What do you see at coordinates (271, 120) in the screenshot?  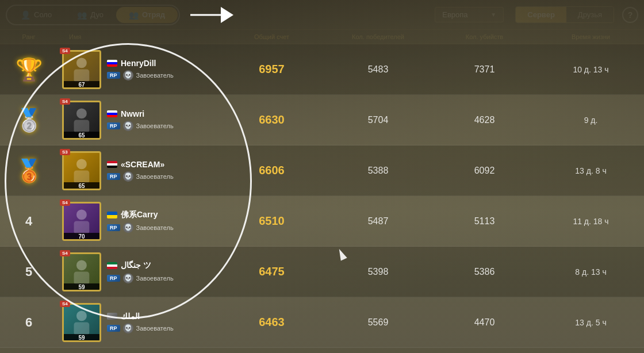 I see `score-value: 6630` at bounding box center [271, 120].